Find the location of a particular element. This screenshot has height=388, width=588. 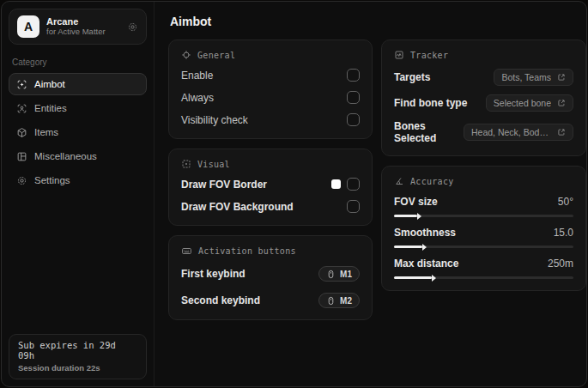

dropdown-value: Head, Neck, Body, Pe... is located at coordinates (512, 132).